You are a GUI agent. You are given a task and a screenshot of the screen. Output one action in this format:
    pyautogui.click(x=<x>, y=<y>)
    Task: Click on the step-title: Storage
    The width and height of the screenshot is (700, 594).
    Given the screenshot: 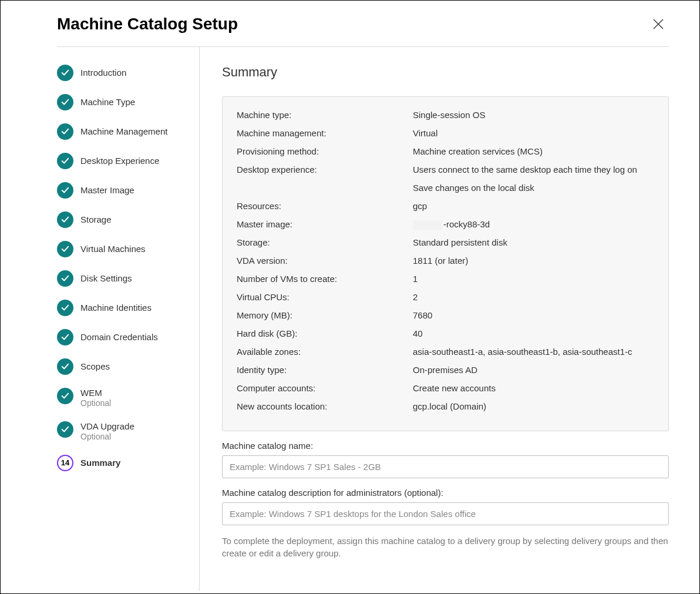 What is the action you would take?
    pyautogui.click(x=96, y=220)
    